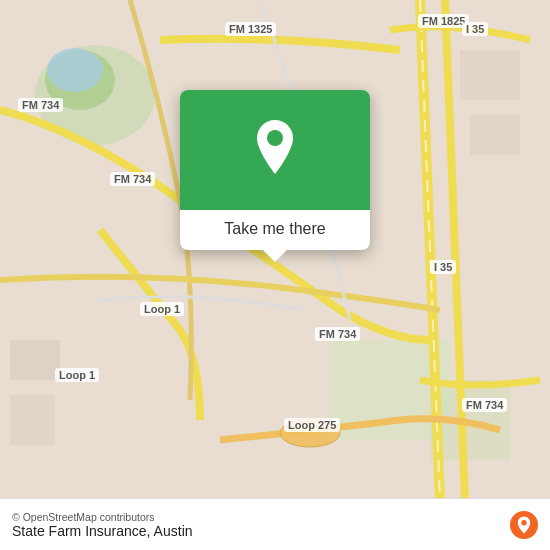  What do you see at coordinates (132, 179) in the screenshot?
I see `road-label-fm734-mid: FM 734` at bounding box center [132, 179].